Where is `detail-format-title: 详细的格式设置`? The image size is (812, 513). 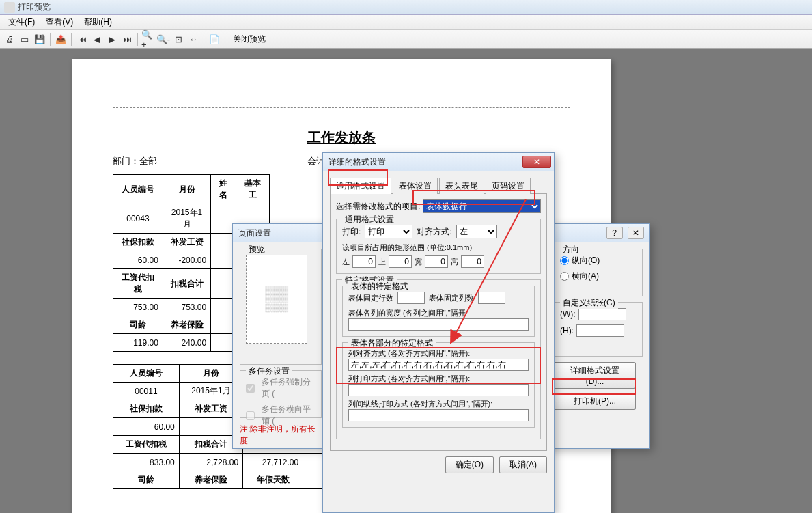
detail-format-title: 详细的格式设置 is located at coordinates (357, 163).